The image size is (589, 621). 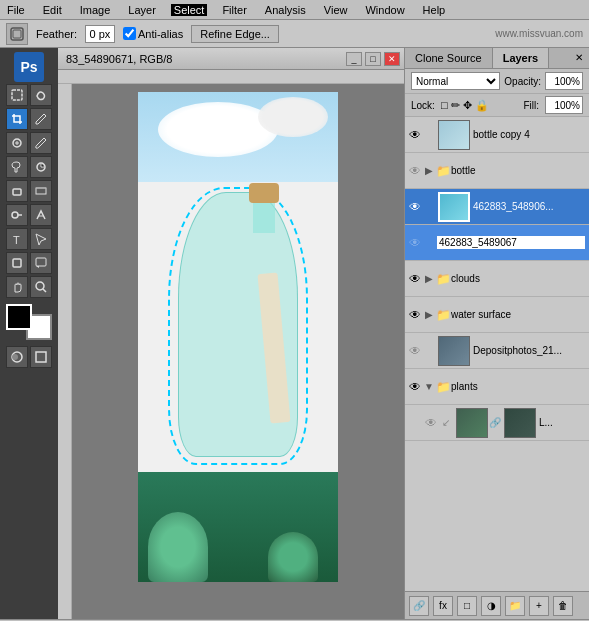 What do you see at coordinates (449, 58) in the screenshot?
I see `tab-clone-source: Clone Source` at bounding box center [449, 58].